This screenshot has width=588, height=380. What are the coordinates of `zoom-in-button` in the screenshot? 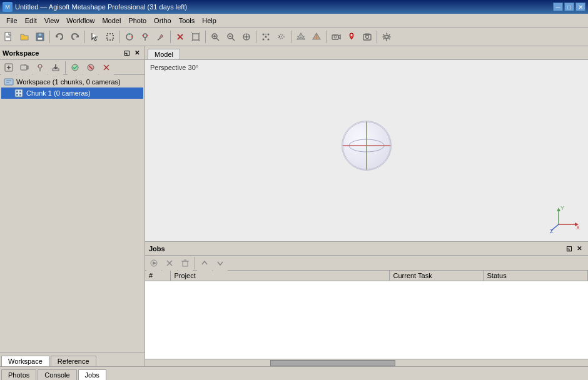 It's located at (215, 37).